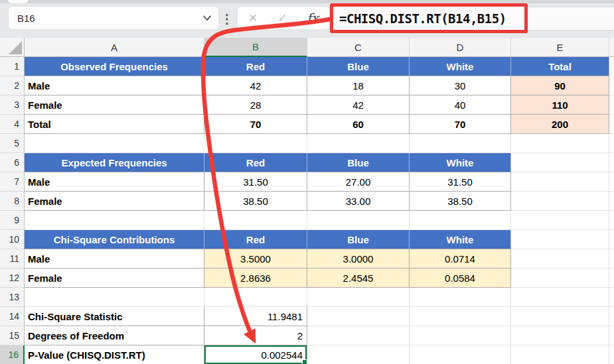  Describe the element at coordinates (560, 220) in the screenshot. I see `cell-E9` at that location.